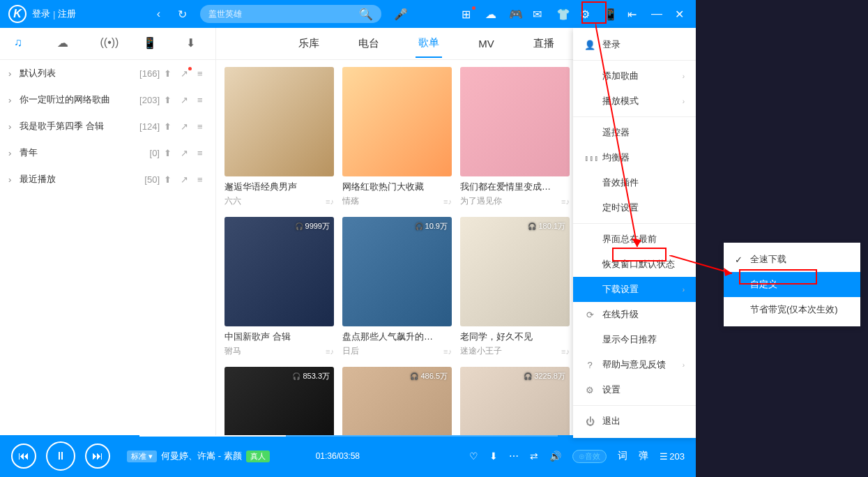 Image resolution: width=868 pixels, height=477 pixels. What do you see at coordinates (41, 14) in the screenshot?
I see `login-link: 登录` at bounding box center [41, 14].